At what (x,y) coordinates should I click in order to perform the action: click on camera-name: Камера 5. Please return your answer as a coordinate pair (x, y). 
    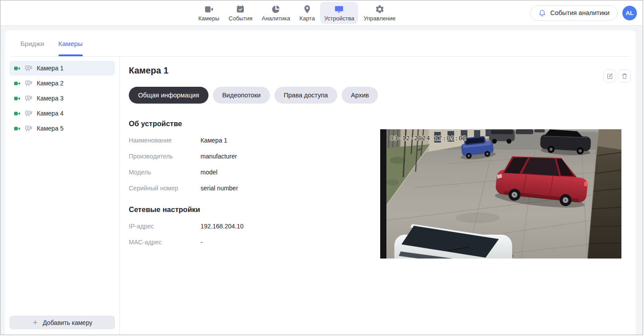
    Looking at the image, I should click on (50, 128).